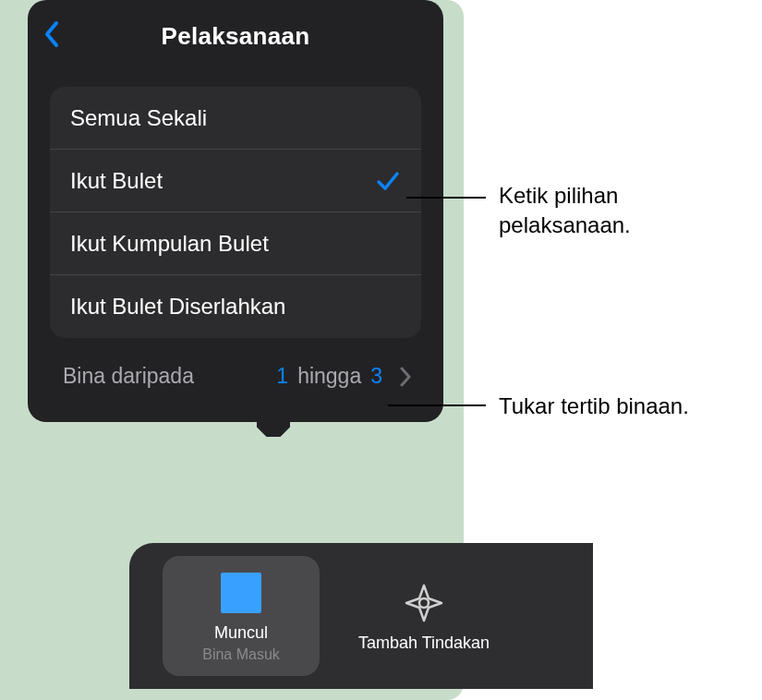  I want to click on option-label: Ikut Bulet Diserlahkan, so click(177, 307).